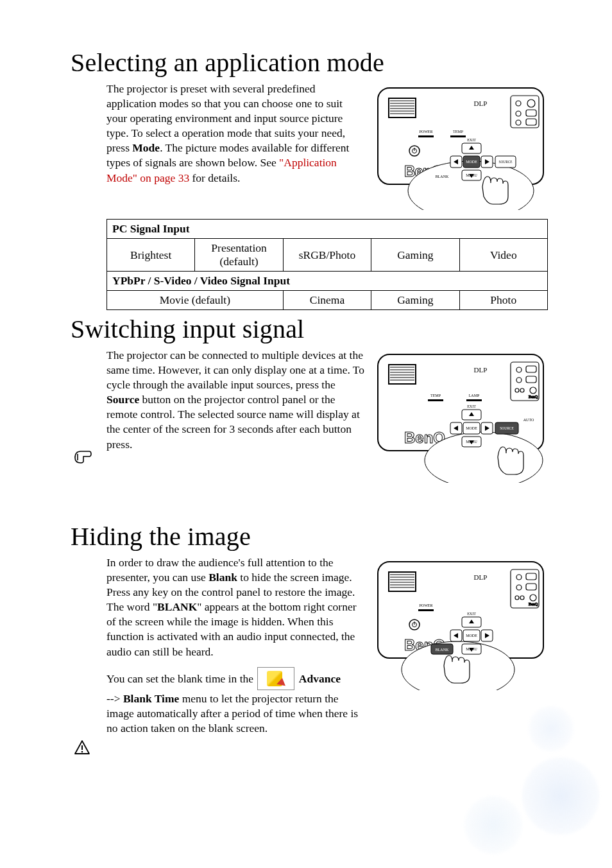 This screenshot has height=868, width=612. What do you see at coordinates (461, 146) in the screenshot?
I see `figure-projector-mode-button: DLP POWER TEMP BenQ` at bounding box center [461, 146].